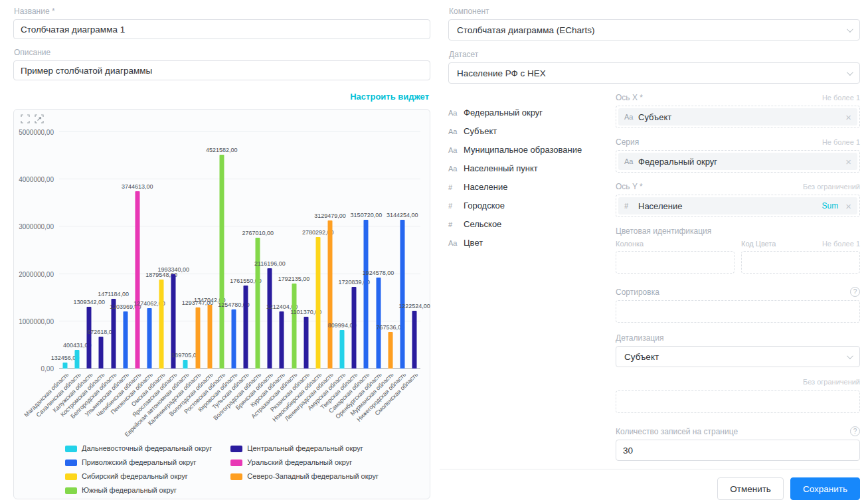 This screenshot has width=866, height=504. Describe the element at coordinates (304, 477) in the screenshot. I see `legend-item: Северо-Западный федеральный округ` at that location.